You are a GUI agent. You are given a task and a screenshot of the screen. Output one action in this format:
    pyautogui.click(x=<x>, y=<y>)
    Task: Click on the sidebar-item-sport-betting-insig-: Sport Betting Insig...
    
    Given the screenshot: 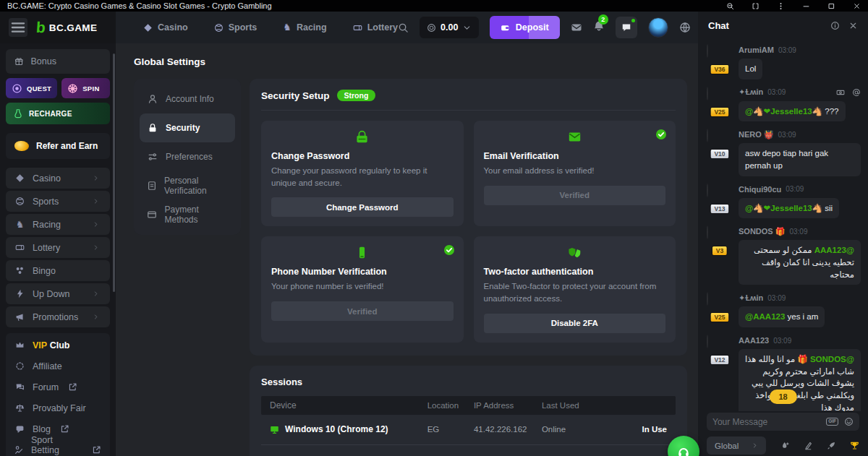 What is the action you would take?
    pyautogui.click(x=58, y=448)
    